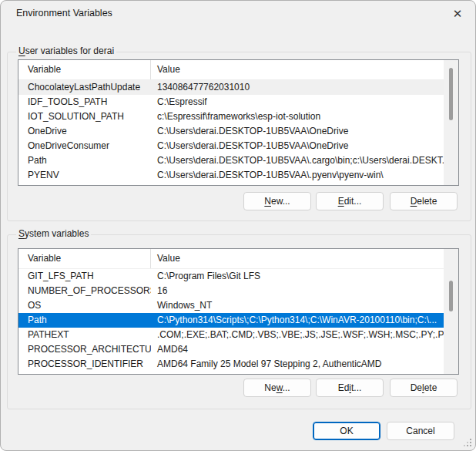  What do you see at coordinates (424, 388) in the screenshot?
I see `system-delete-button: Delete` at bounding box center [424, 388].